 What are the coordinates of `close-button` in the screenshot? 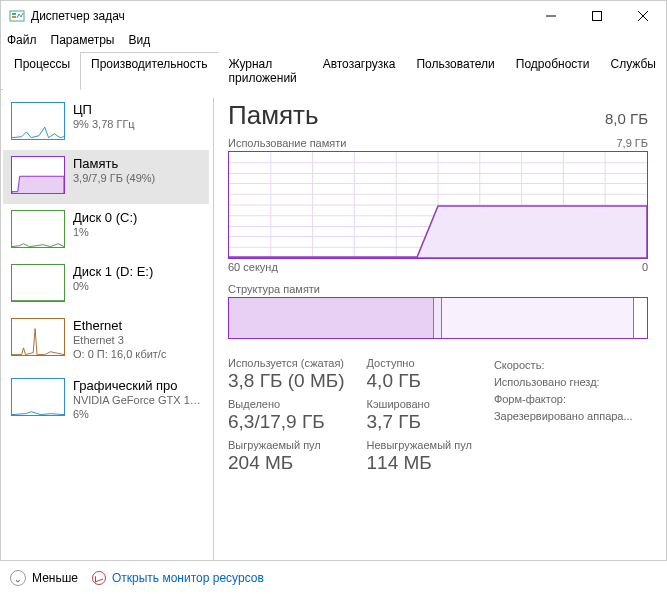 It's located at (643, 16).